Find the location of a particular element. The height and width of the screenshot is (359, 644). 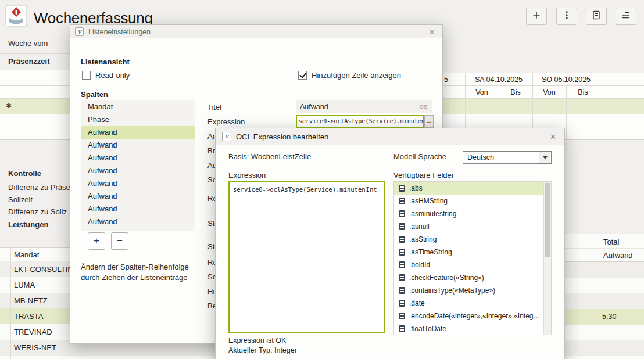

expression-text: service0->oclAsType(Service).minuten is located at coordinates (299, 189).